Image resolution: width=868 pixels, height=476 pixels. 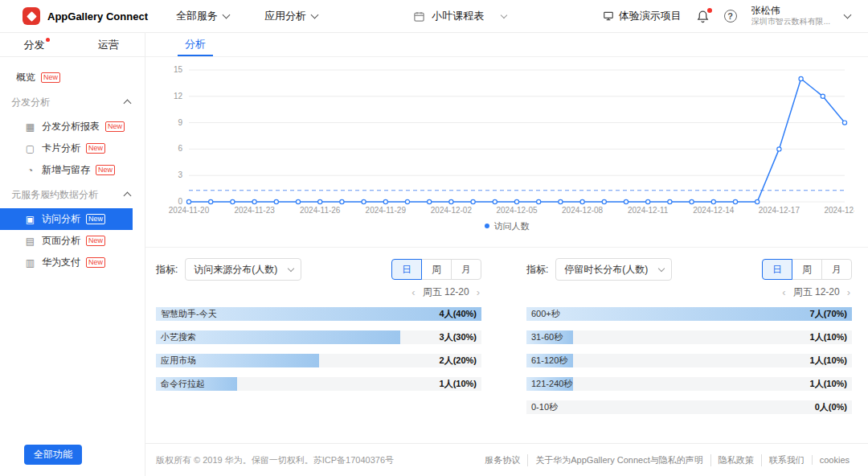 What do you see at coordinates (318, 338) in the screenshot?
I see `distribution-bar-row: 小艺搜索3人(30%)` at bounding box center [318, 338].